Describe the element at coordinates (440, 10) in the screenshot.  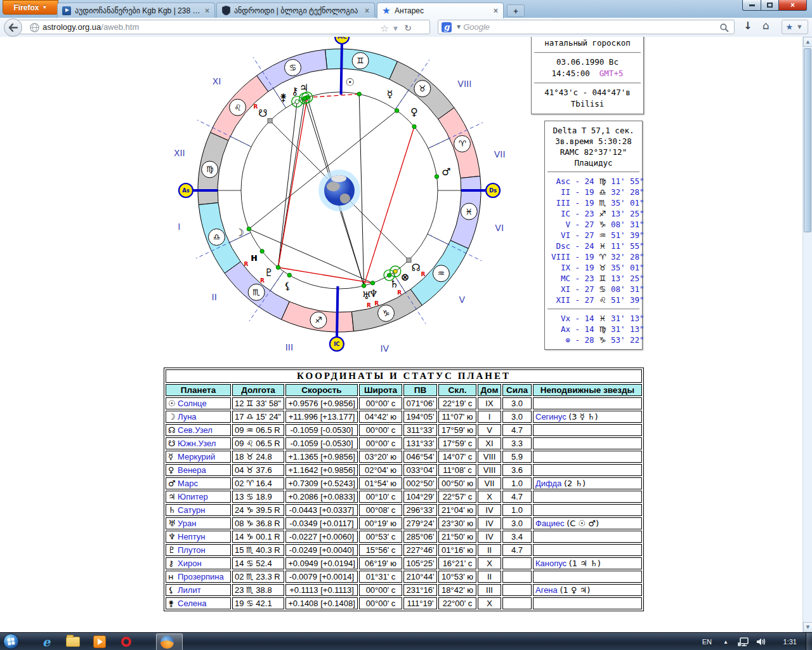
I see `tab-antares-active: ★ Антарес ×` at that location.